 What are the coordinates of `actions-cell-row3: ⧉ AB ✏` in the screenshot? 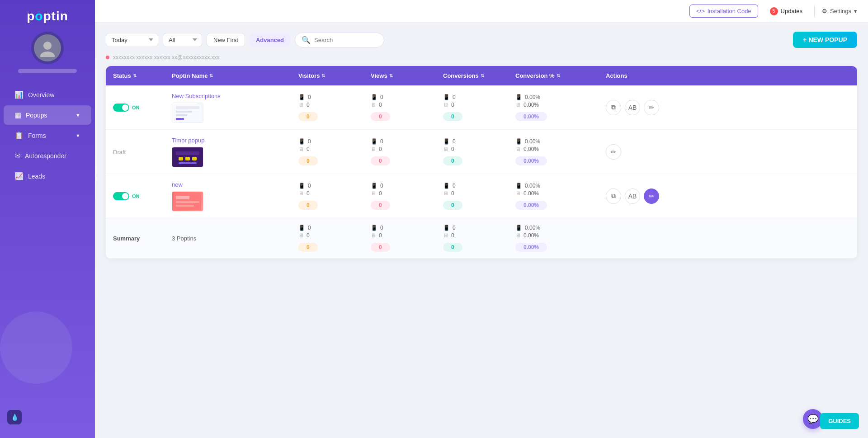 It's located at (639, 196).